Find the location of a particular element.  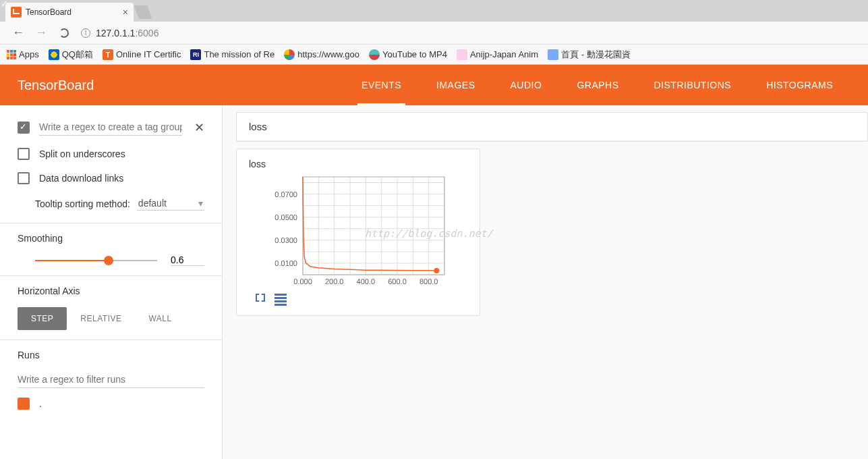

smoothing-slider is located at coordinates (96, 261).